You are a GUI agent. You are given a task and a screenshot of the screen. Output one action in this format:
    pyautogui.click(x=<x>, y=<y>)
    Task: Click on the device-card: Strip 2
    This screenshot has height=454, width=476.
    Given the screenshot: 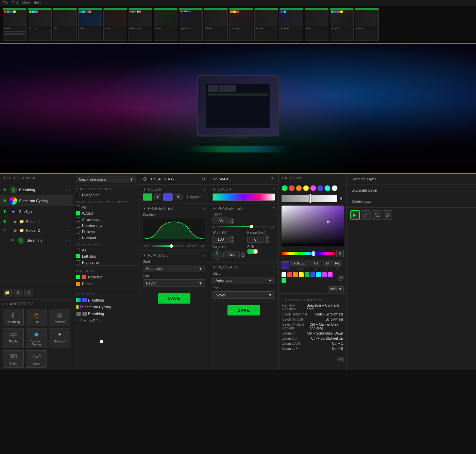 What is the action you would take?
    pyautogui.click(x=342, y=25)
    